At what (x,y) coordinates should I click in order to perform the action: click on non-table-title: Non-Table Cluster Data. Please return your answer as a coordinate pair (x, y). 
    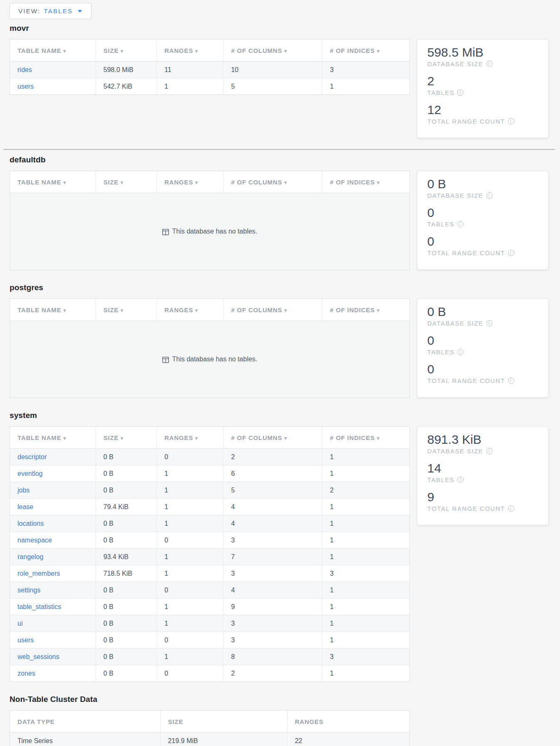
    Looking at the image, I should click on (279, 699).